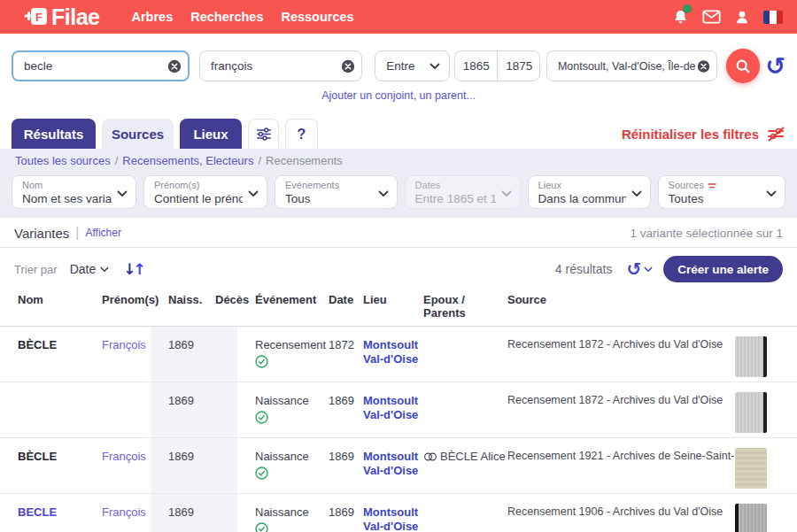  Describe the element at coordinates (742, 17) in the screenshot. I see `account-button` at that location.